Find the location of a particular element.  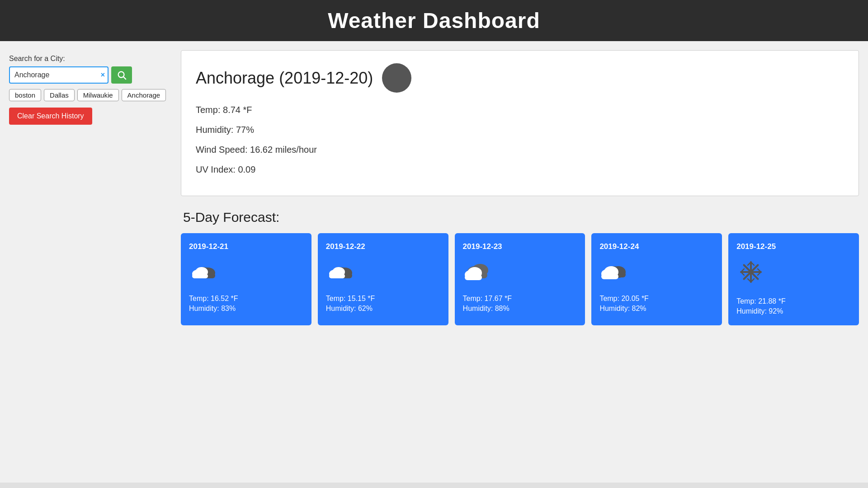

forecast-temp-day4: Temp: 20.05 *F is located at coordinates (656, 299).